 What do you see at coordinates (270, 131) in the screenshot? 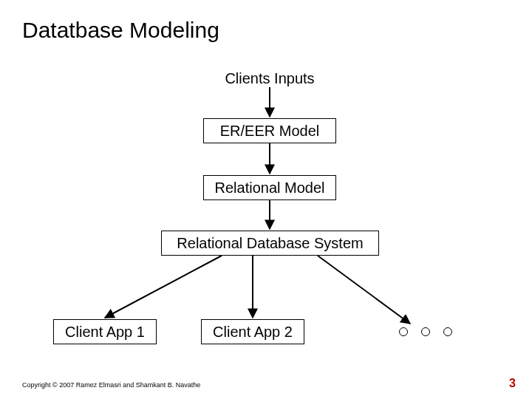
I see `er-eer-box: ER/EER Model` at bounding box center [270, 131].